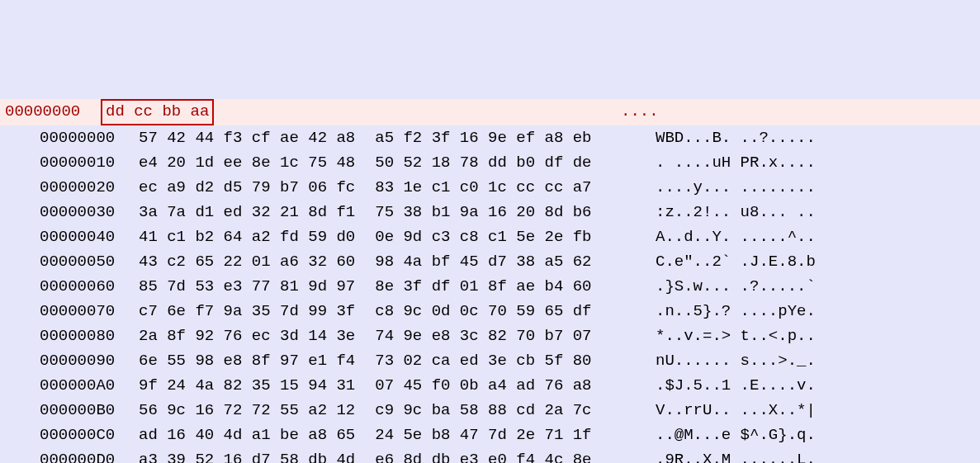 The image size is (980, 463). What do you see at coordinates (777, 336) in the screenshot?
I see `row-ascii: *..v.=.> t..<.p..` at bounding box center [777, 336].